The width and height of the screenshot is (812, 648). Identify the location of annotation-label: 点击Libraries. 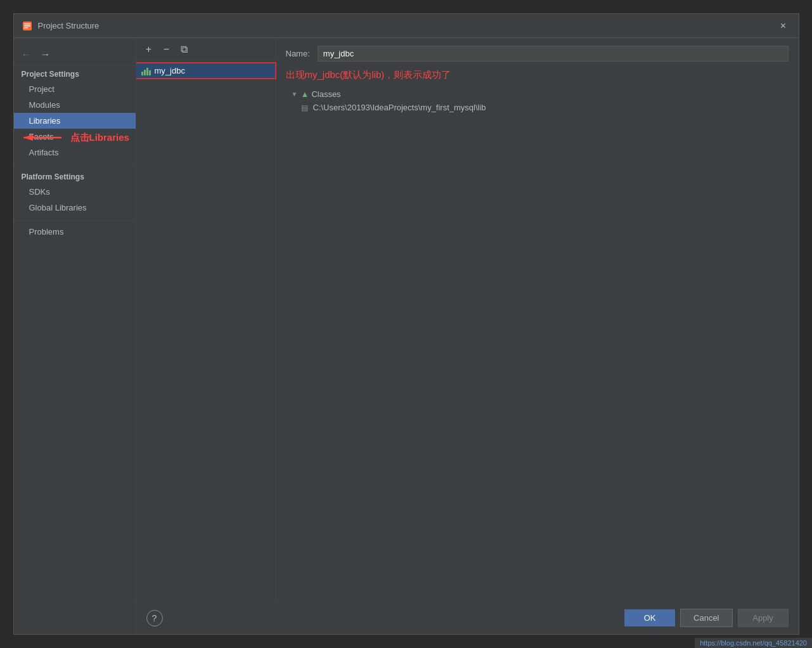
(100, 138).